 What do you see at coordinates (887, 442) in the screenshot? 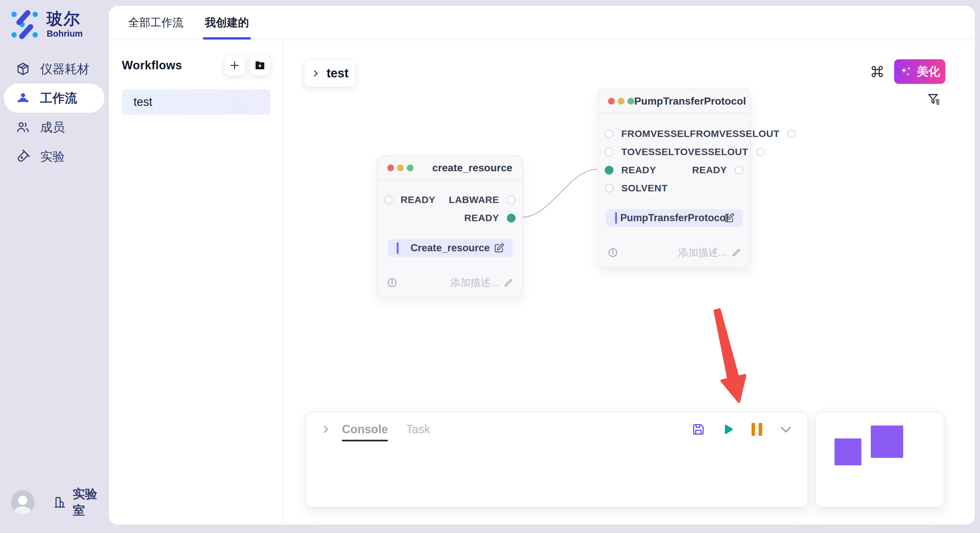
I see `minimap-node-pump-transfer` at bounding box center [887, 442].